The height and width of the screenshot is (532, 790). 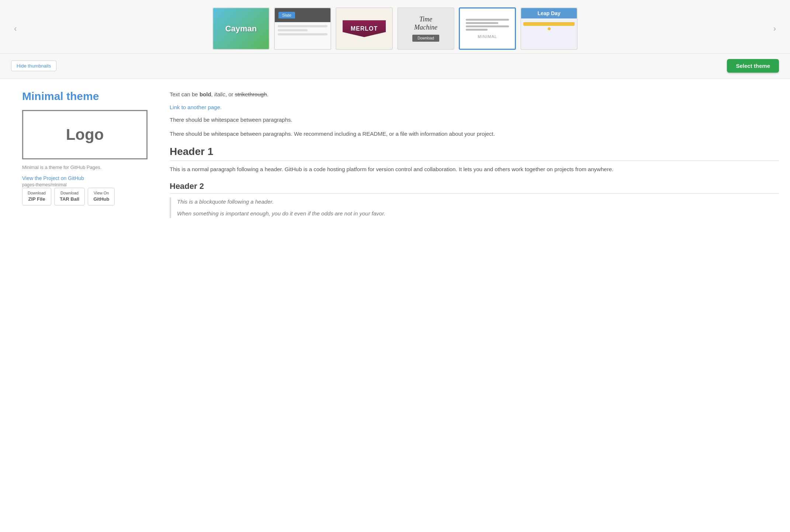 What do you see at coordinates (426, 24) in the screenshot?
I see `timemachine-title: TimeMachine` at bounding box center [426, 24].